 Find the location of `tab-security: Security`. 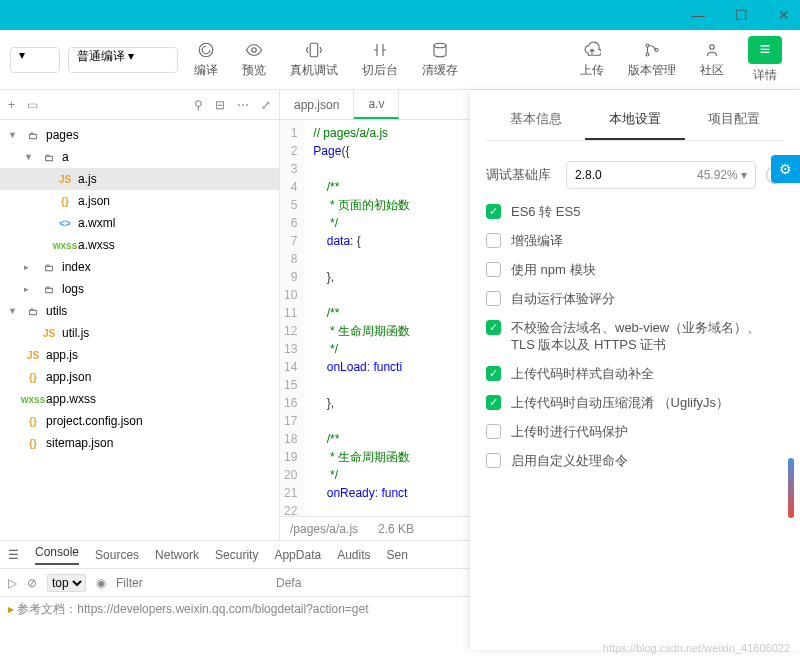

tab-security: Security is located at coordinates (236, 555).